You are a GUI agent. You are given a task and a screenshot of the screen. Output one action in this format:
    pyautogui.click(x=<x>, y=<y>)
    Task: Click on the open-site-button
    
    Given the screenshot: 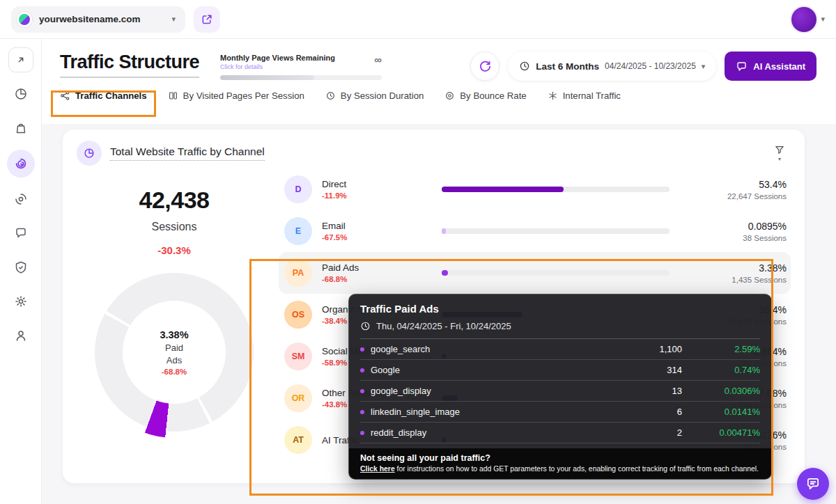 What is the action you would take?
    pyautogui.click(x=207, y=19)
    